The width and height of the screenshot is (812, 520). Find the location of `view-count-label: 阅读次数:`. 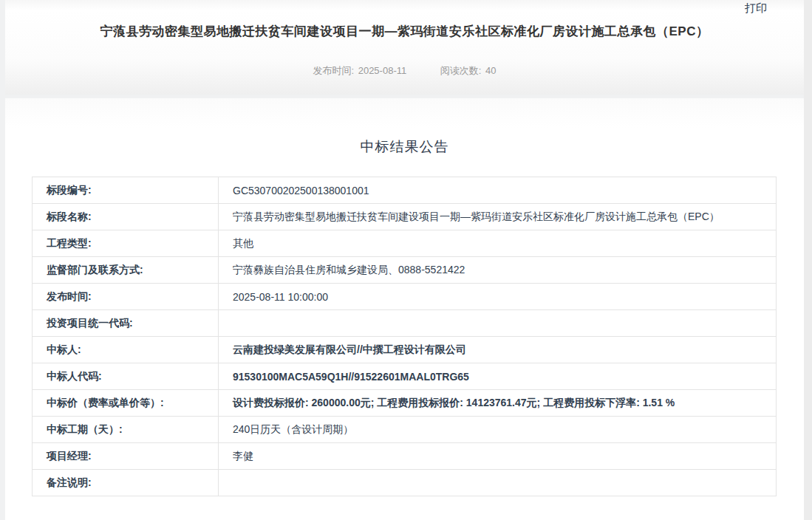

view-count-label: 阅读次数: is located at coordinates (461, 71).